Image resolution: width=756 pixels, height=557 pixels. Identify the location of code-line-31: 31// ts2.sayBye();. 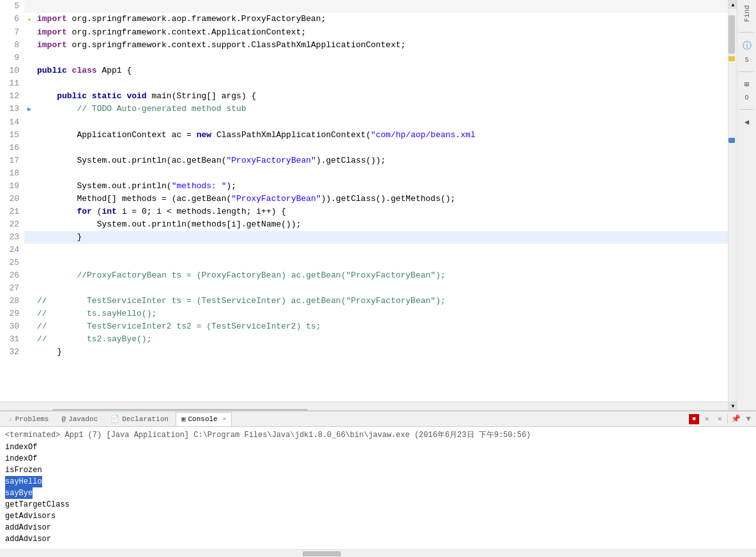
(364, 339).